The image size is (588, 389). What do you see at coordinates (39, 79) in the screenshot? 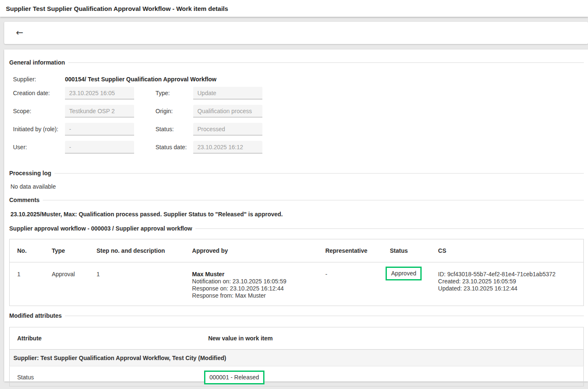
I see `supplier-label: Supplier:` at bounding box center [39, 79].